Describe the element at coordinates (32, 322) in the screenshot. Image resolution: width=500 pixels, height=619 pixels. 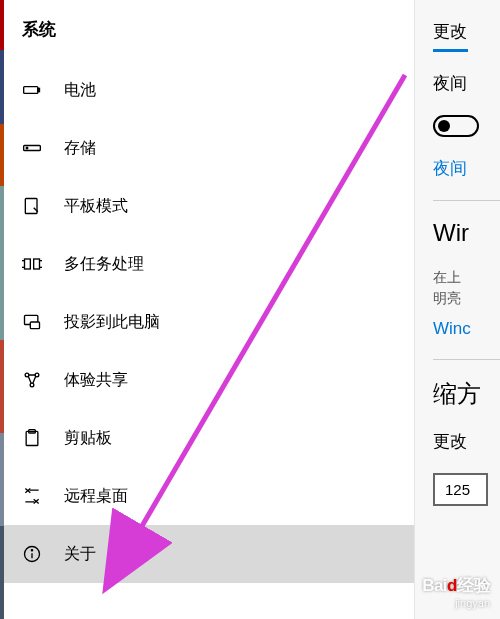
I see `projecting-icon` at that location.